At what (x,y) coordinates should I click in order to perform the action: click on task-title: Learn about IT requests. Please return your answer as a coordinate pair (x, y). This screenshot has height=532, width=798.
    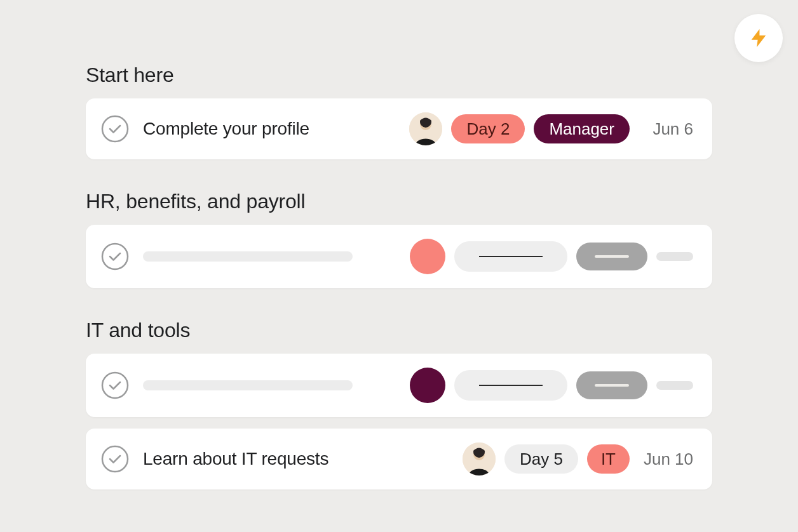
    Looking at the image, I should click on (302, 459).